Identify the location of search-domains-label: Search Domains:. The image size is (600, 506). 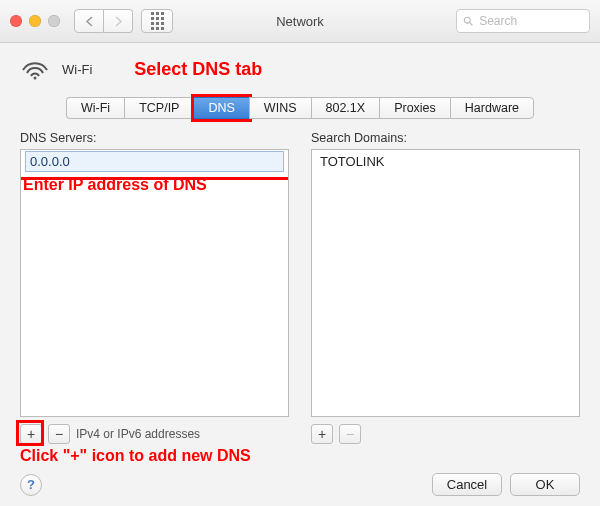
(446, 138).